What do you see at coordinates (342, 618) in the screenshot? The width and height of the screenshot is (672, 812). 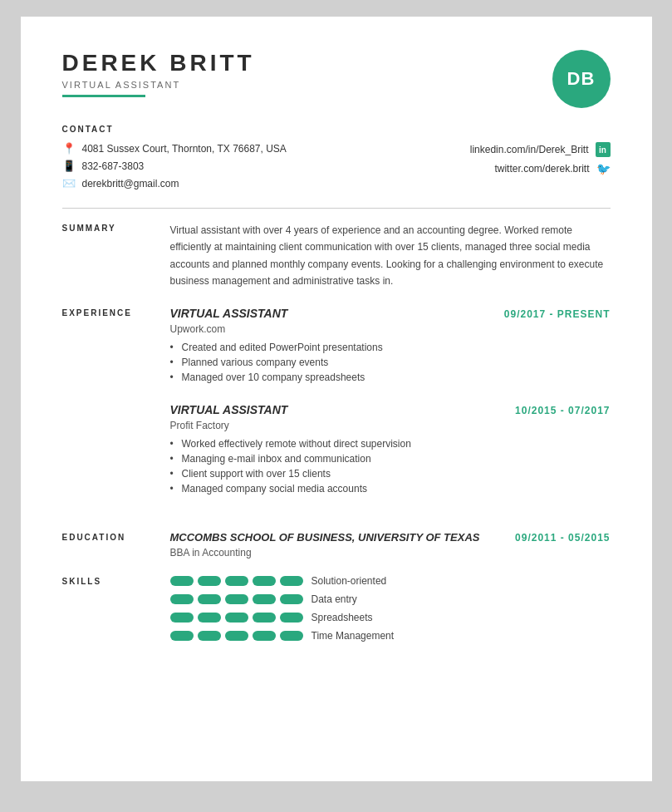 I see `skill-name-3: Spreadsheets` at bounding box center [342, 618].